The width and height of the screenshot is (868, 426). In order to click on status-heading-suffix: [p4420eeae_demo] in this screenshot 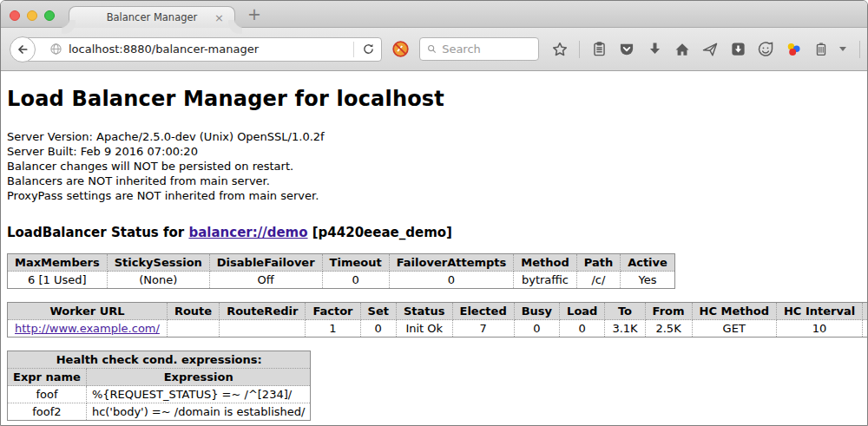, I will do `click(380, 233)`.